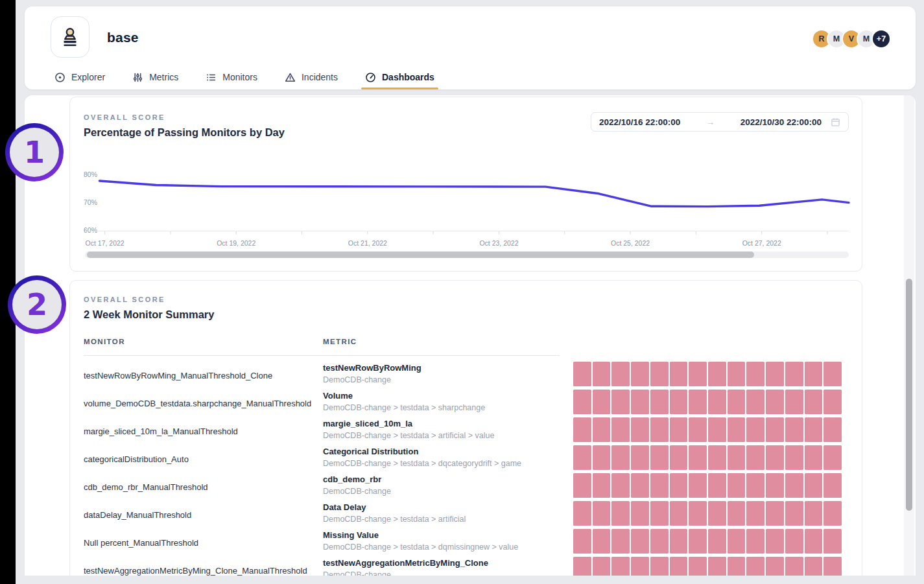 Image resolution: width=924 pixels, height=584 pixels. What do you see at coordinates (197, 403) in the screenshot?
I see `monitor-name: volume_DemoCDB_testdata.sharpchange_Manu…` at bounding box center [197, 403].